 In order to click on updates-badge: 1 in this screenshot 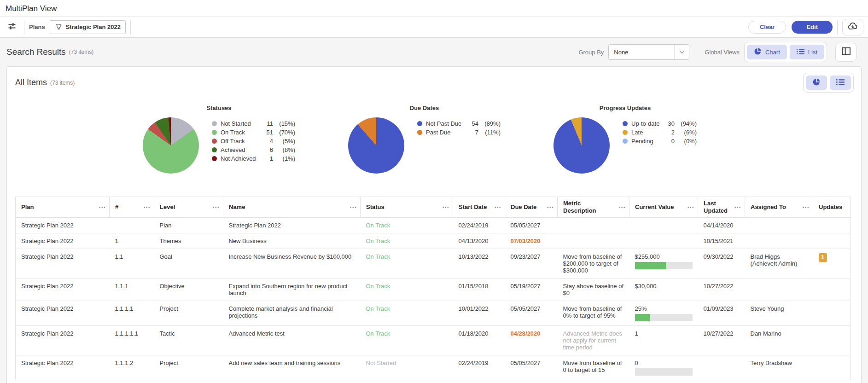, I will do `click(823, 258)`.